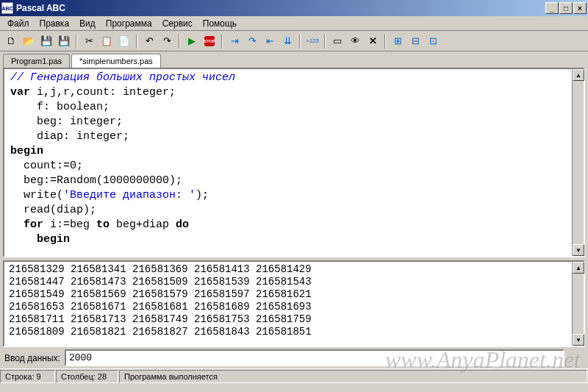  I want to click on step-out-icon: ⇤, so click(270, 41).